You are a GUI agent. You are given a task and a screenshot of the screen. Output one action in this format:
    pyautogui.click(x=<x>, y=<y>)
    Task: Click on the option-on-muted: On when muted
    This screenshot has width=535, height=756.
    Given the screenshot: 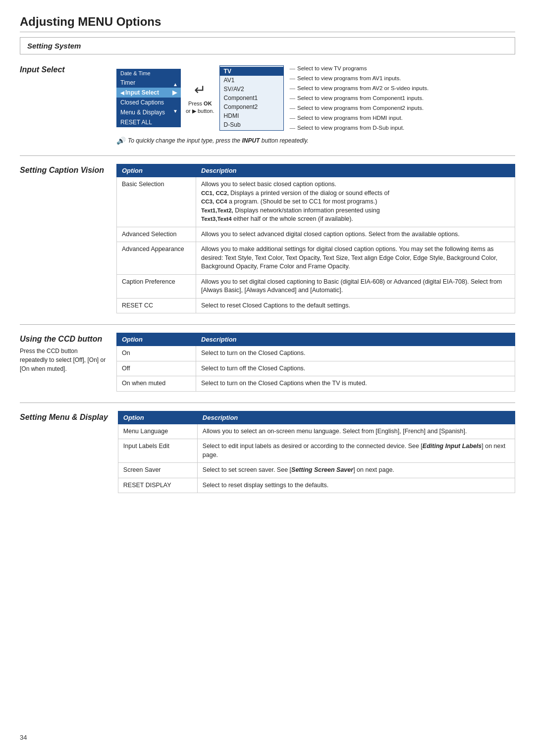 What is the action you would take?
    pyautogui.click(x=157, y=384)
    